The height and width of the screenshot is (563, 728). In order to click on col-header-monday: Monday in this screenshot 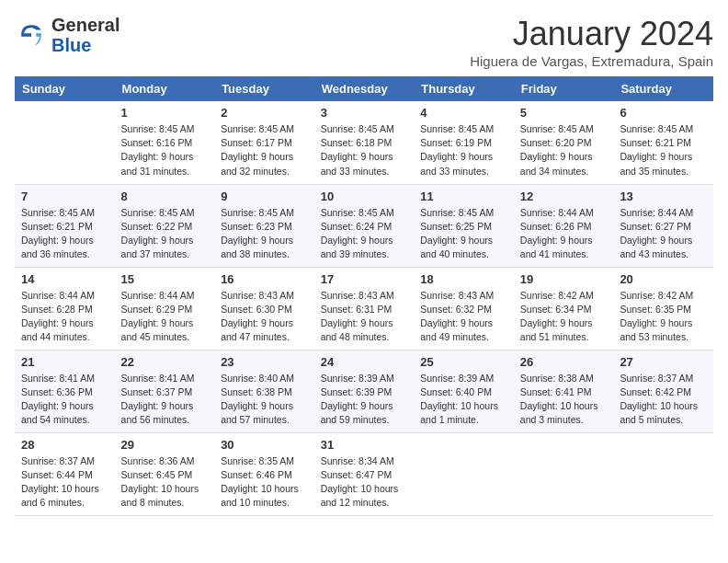, I will do `click(165, 88)`.